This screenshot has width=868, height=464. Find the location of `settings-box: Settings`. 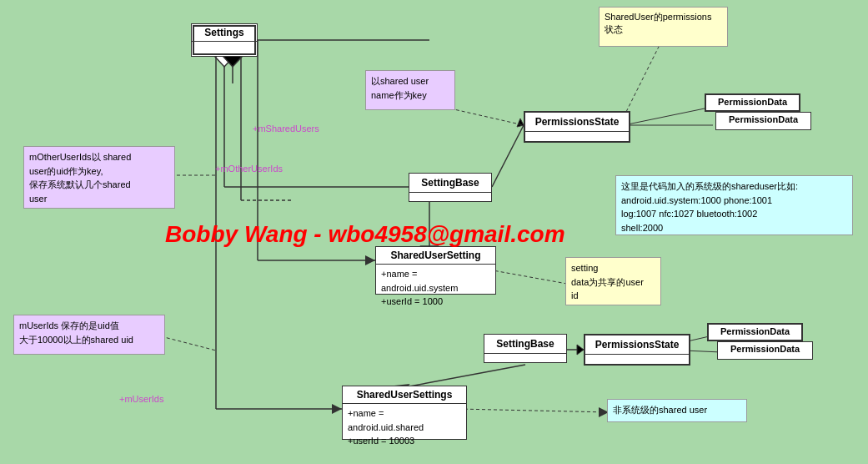

settings-box: Settings is located at coordinates (224, 40).